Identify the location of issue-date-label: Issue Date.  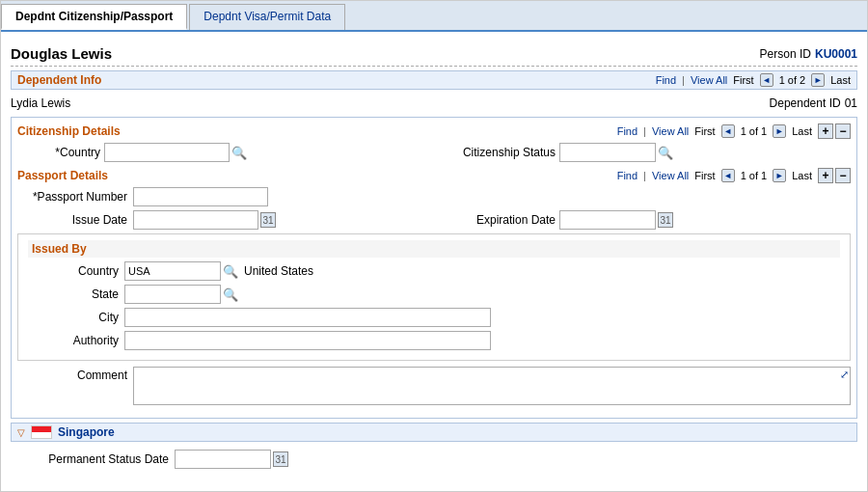
(75, 220).